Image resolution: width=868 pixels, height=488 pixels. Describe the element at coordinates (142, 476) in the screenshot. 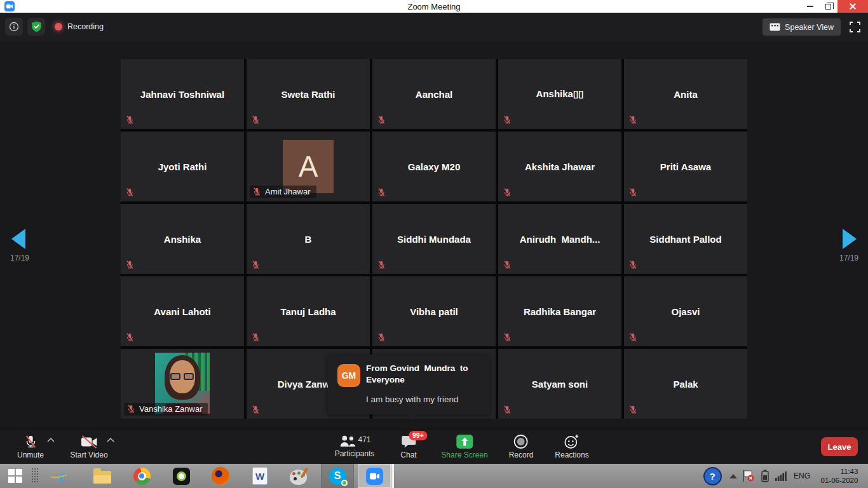

I see `chrome-icon` at that location.